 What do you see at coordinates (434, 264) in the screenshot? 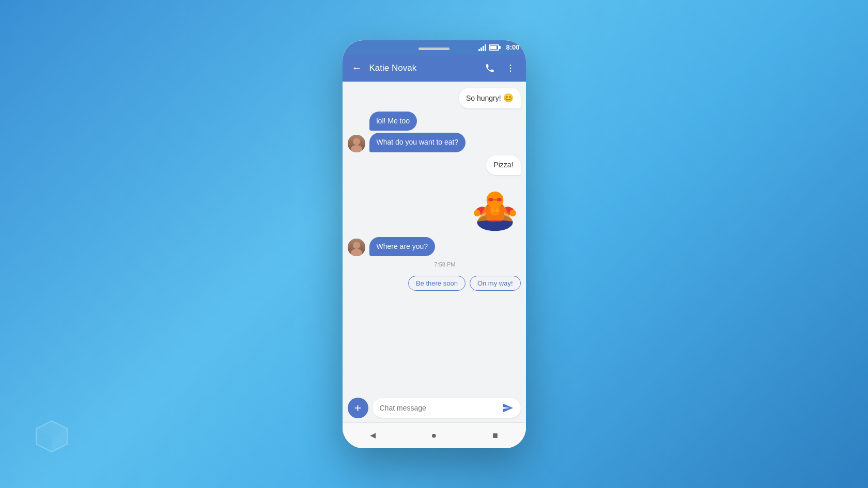
I see `timestamp: 7:58 PM` at bounding box center [434, 264].